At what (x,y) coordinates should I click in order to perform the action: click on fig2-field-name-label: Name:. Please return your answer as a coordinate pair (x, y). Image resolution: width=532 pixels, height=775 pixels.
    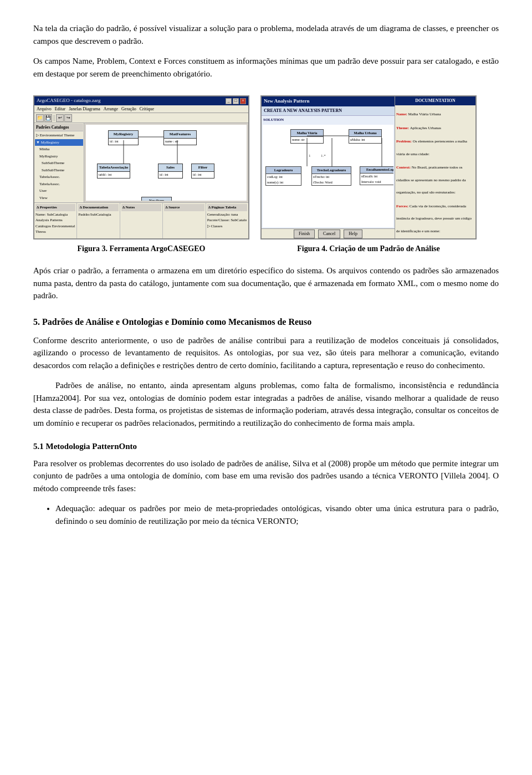
    Looking at the image, I should click on (402, 114).